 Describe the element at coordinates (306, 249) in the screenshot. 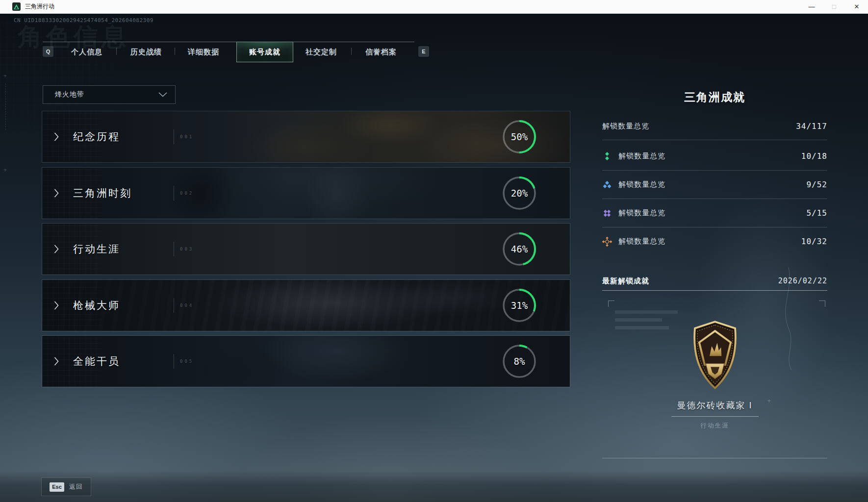

I see `category-row-operation-career: 行动生涯 003 46%` at that location.